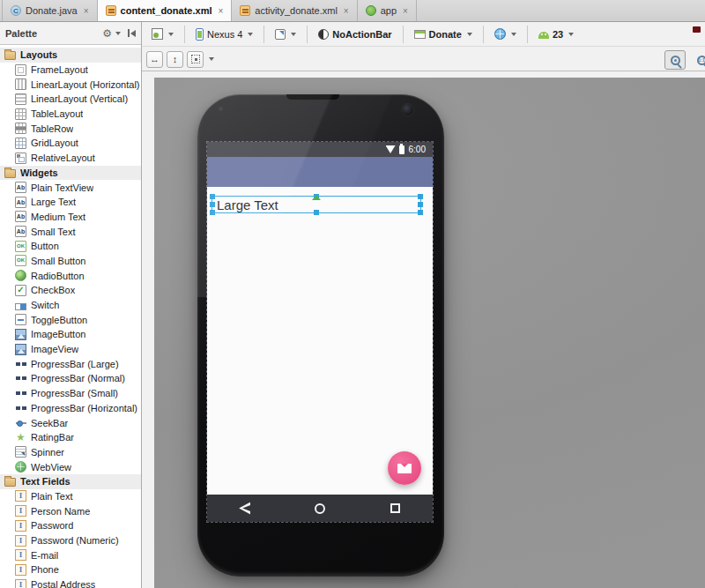  What do you see at coordinates (70, 305) in the screenshot?
I see `palette-item-switch: Switch` at bounding box center [70, 305].